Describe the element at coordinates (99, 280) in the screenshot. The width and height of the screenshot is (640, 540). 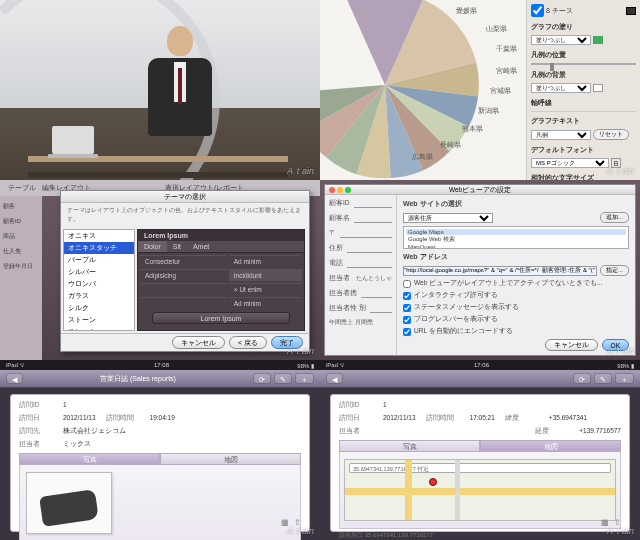
I see `theme-list: オニキス オニキスタッチ パープル シルバー ウロンバ ガラス シルク ストーン…` at that location.